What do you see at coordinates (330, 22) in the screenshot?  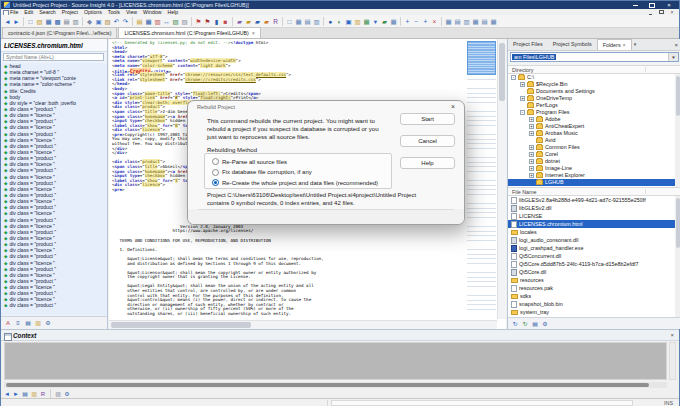 I see `browse-icon: ●` at bounding box center [330, 22].